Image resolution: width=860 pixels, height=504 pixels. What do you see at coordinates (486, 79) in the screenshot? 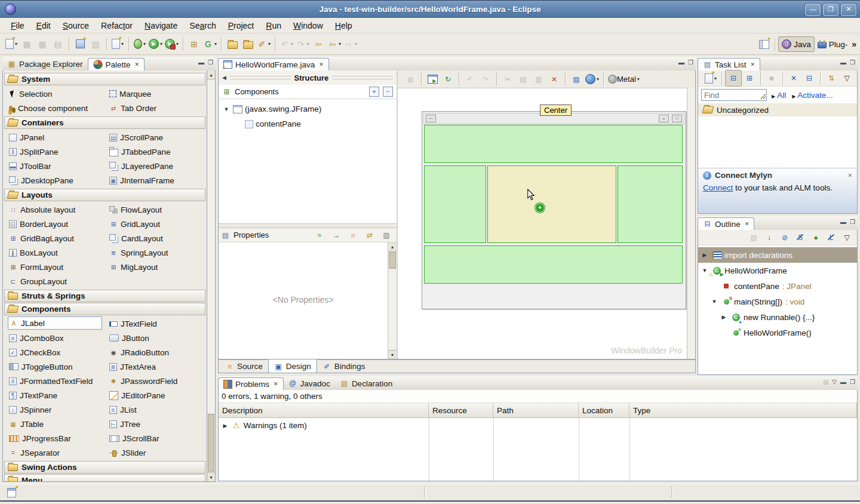
I see `redo-button: ↷` at bounding box center [486, 79].